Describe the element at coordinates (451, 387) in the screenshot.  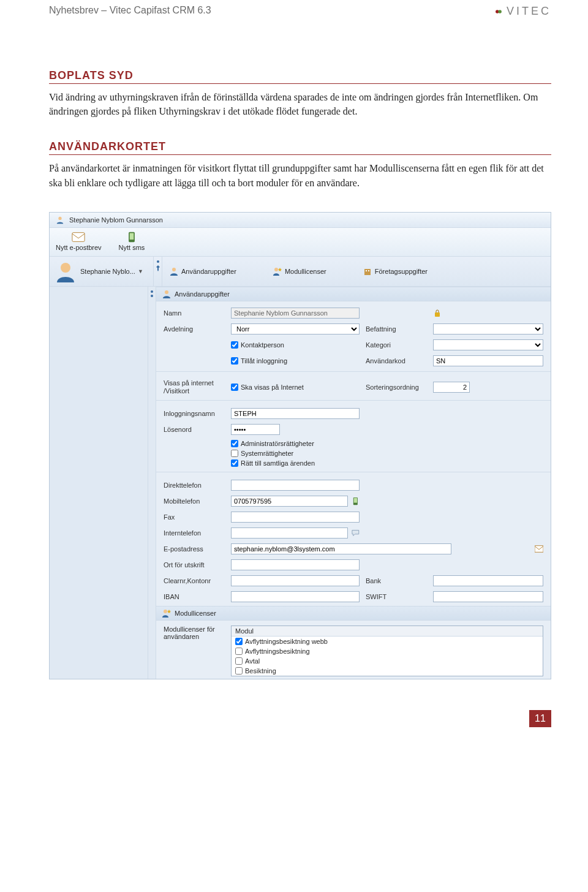
I see `input-sorteringsordning` at that location.